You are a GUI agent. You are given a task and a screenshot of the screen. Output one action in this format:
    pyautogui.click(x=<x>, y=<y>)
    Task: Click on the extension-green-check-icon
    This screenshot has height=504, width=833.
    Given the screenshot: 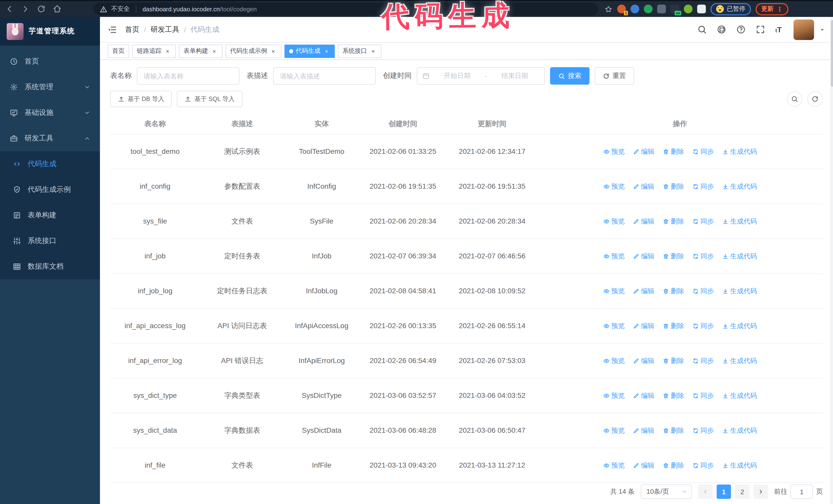 What is the action you would take?
    pyautogui.click(x=648, y=9)
    